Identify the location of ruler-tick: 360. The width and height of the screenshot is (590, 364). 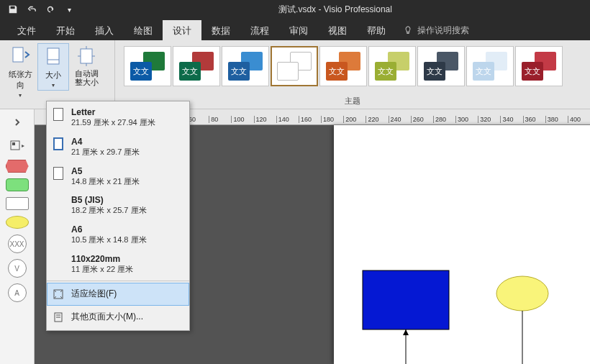
(534, 119).